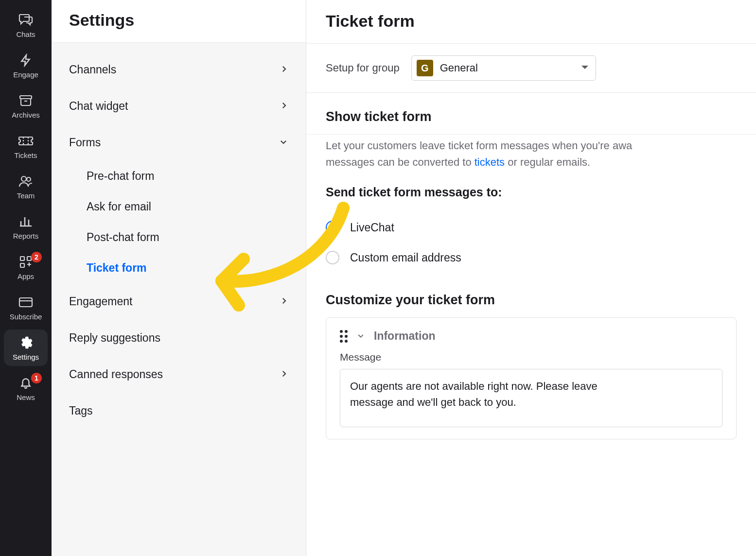 The width and height of the screenshot is (756, 556). I want to click on show-ticket-description: Let your customers leave ticket form mes…, so click(531, 160).